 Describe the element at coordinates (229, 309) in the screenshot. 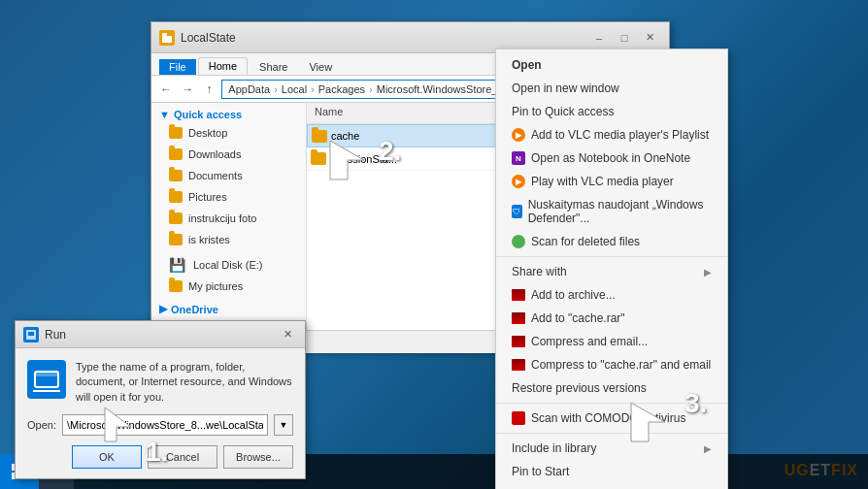

I see `onedrive-section: ▶OneDrive` at that location.